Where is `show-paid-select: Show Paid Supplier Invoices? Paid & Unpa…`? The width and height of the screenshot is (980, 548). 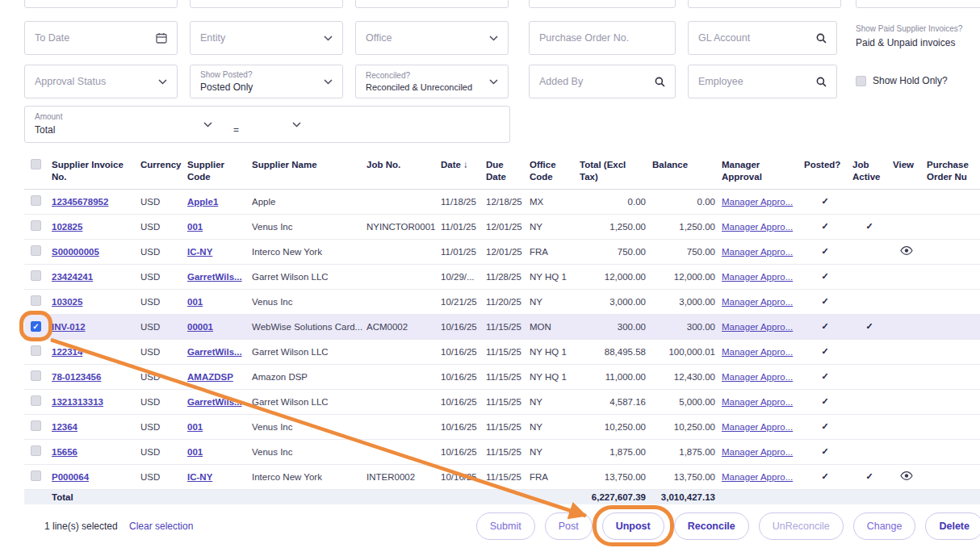 show-paid-select: Show Paid Supplier Invoices? Paid & Unpa… is located at coordinates (909, 36).